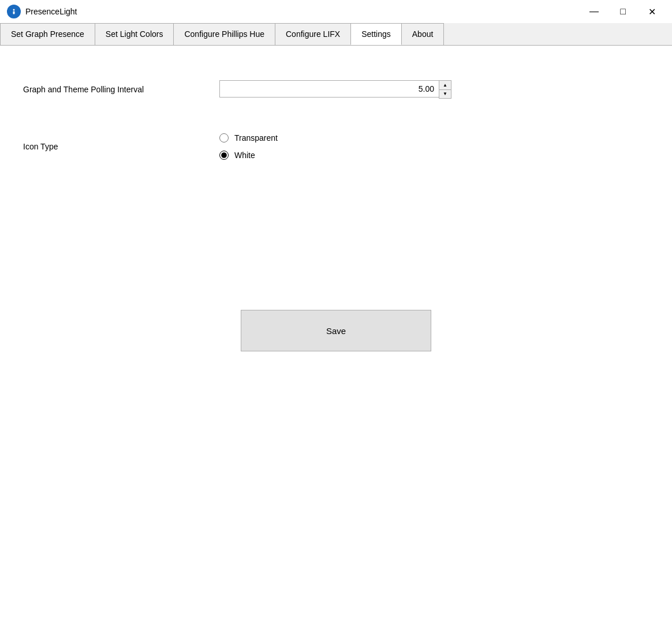 This screenshot has height=622, width=672. Describe the element at coordinates (224, 155) in the screenshot. I see `radio-white` at that location.